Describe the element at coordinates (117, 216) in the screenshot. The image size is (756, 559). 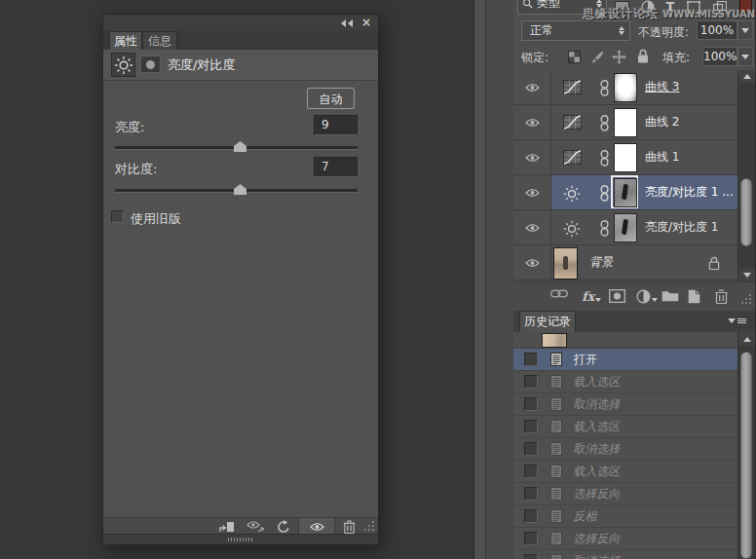
I see `legacy-checkbox` at that location.